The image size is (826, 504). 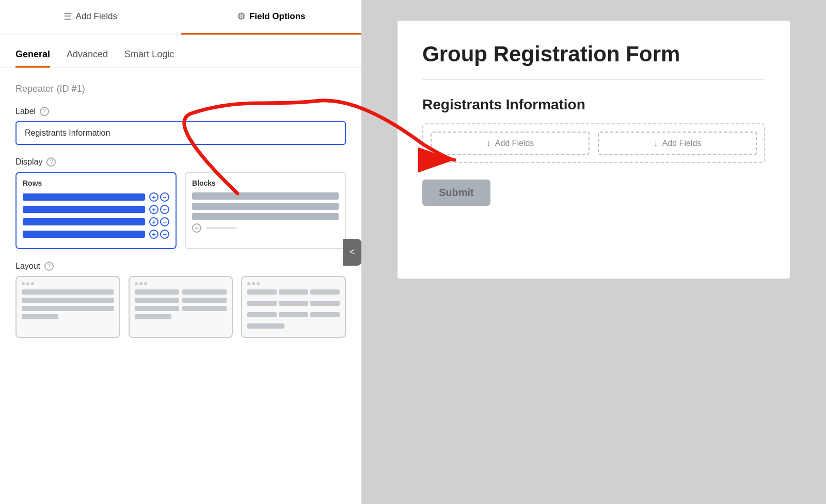 I want to click on layout-2col-b2, so click(x=204, y=300).